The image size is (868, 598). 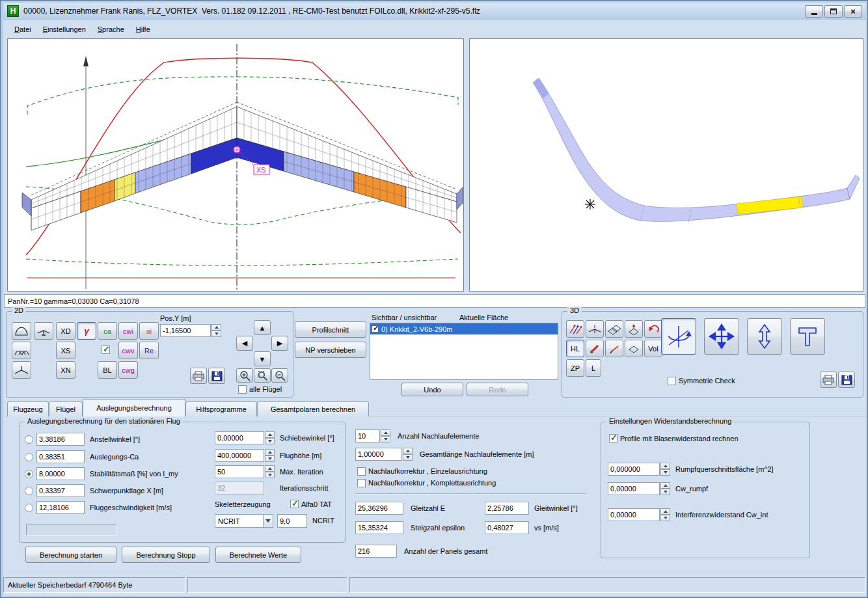 I want to click on cwv-button: cwv, so click(x=128, y=350).